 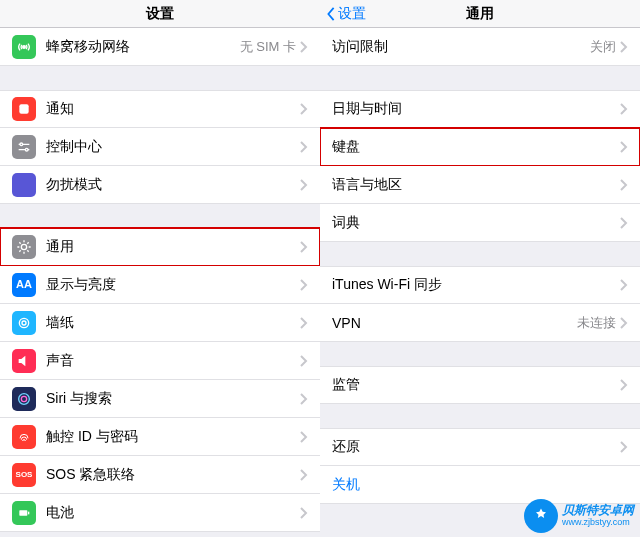 What do you see at coordinates (268, 47) in the screenshot?
I see `row-value: 无 SIM 卡` at bounding box center [268, 47].